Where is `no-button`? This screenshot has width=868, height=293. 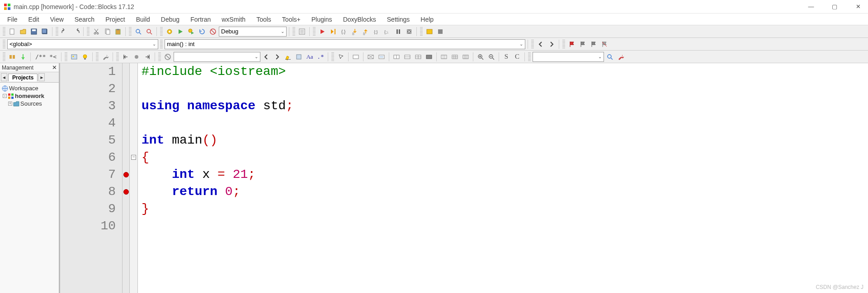 no-button is located at coordinates (168, 57).